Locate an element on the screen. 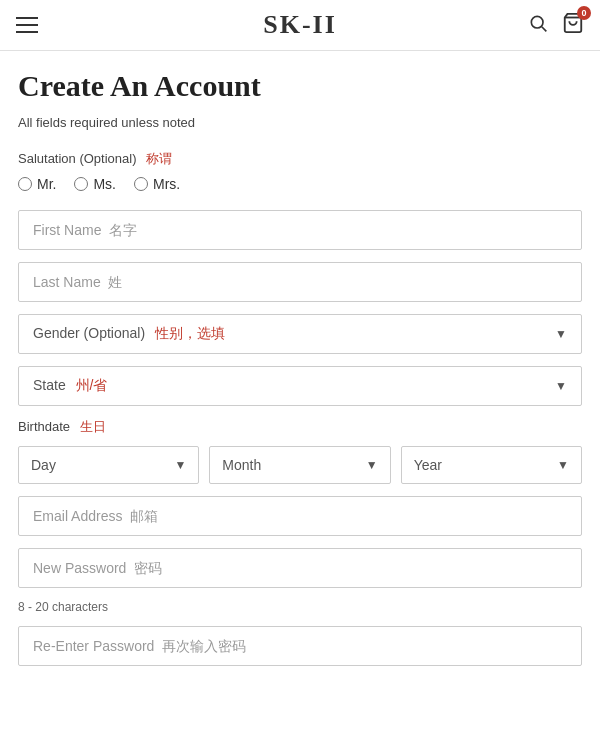  day-chevron-icon: ▼ is located at coordinates (180, 465).